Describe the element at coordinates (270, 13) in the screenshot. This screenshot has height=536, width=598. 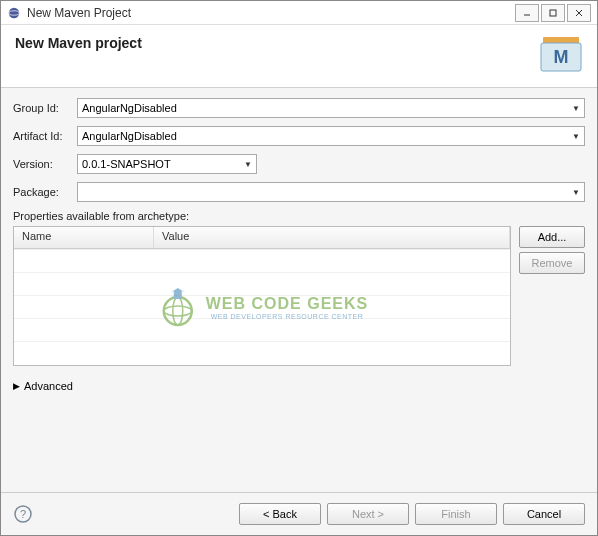
I see `window-title: New Maven Project` at that location.